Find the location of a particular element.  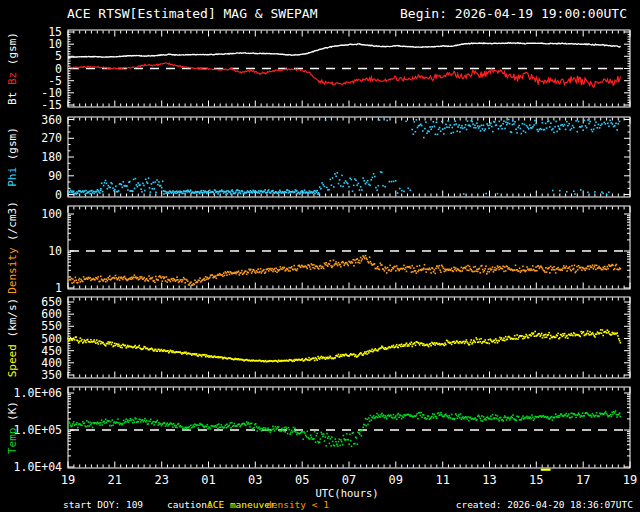

xtick-label: 17 is located at coordinates (583, 480).